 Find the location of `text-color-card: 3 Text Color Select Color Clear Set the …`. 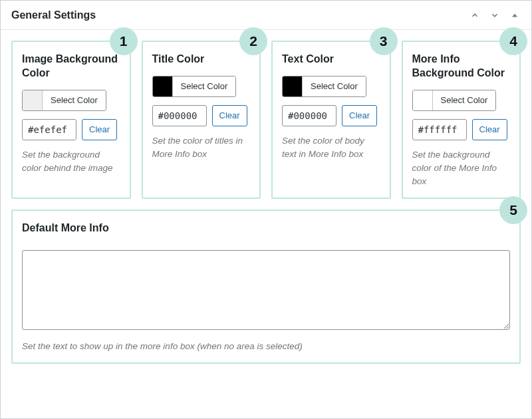

text-color-card: 3 Text Color Select Color Clear Set the … is located at coordinates (331, 120).